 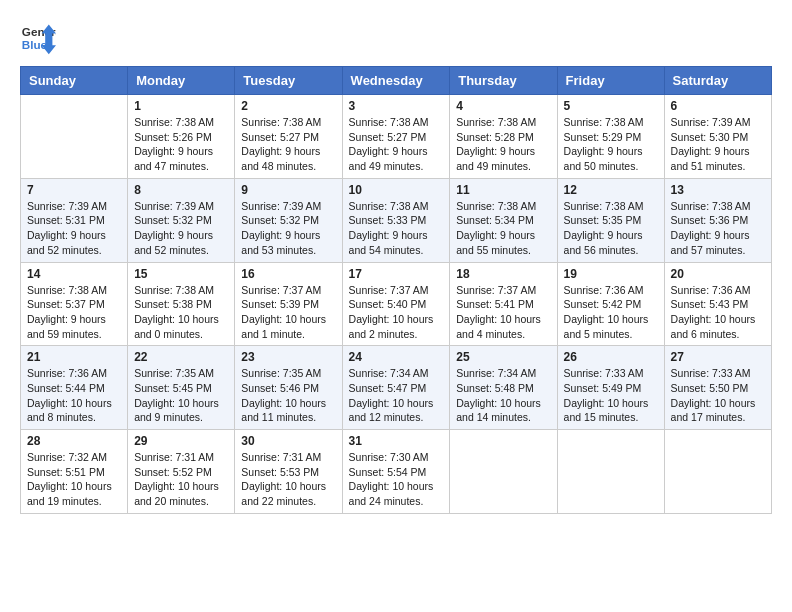 What do you see at coordinates (498, 410) in the screenshot?
I see `daylight-text: Daylight: 10 hours and 14 minutes.` at bounding box center [498, 410].